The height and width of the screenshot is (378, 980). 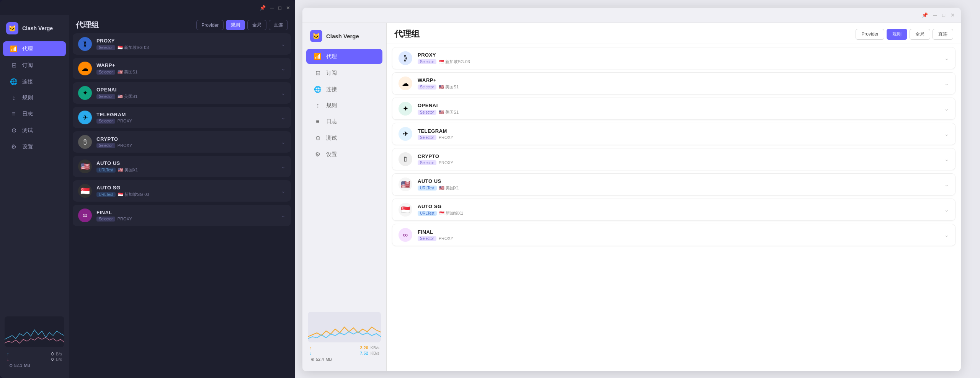 What do you see at coordinates (678, 235) in the screenshot?
I see `proxy-info-final-light: FINAL Selector PROXY` at bounding box center [678, 235].